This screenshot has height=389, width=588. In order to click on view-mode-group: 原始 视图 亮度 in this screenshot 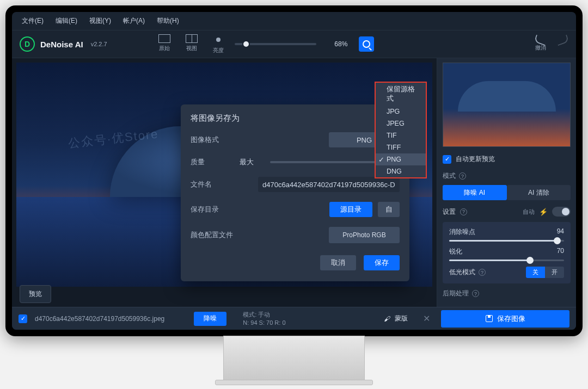, I will do `click(191, 45)`.